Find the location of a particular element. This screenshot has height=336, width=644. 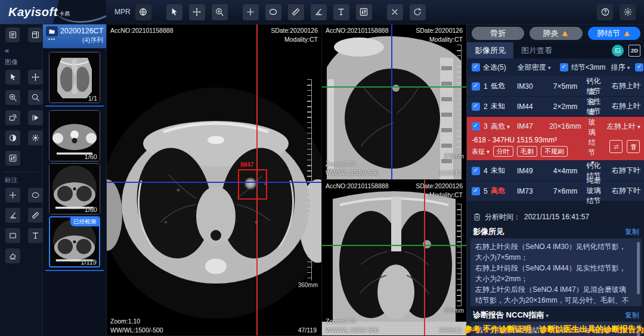

tab-fracture: 骨折 is located at coordinates (498, 33).